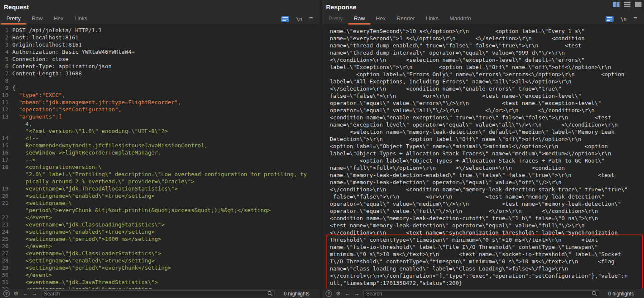 This screenshot has width=644, height=298. I want to click on request-code-line: 25 <settingname=\"period\">1000 ms</sett…, so click(160, 239).